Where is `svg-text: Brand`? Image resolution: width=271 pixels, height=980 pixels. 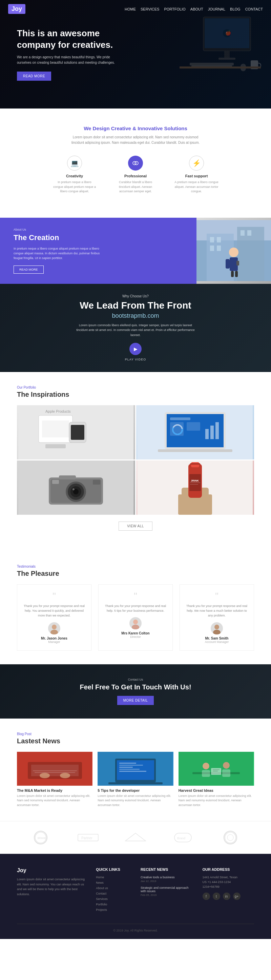 svg-text: Brand is located at coordinates (181, 838).